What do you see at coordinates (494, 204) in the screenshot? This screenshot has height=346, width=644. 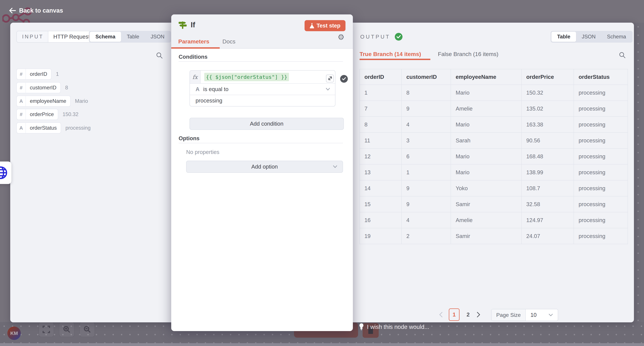 I see `table-row: 159Samir32.58processing` at bounding box center [494, 204].